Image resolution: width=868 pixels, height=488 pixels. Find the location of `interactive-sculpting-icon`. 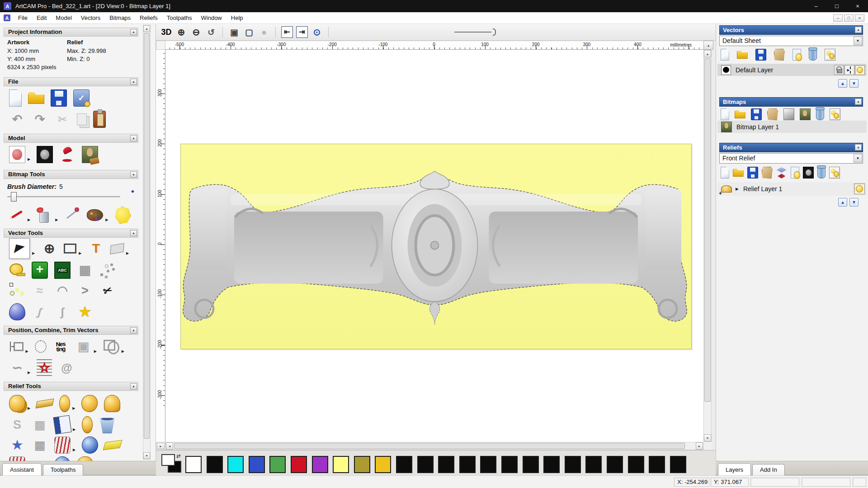

interactive-sculpting-icon is located at coordinates (65, 404).